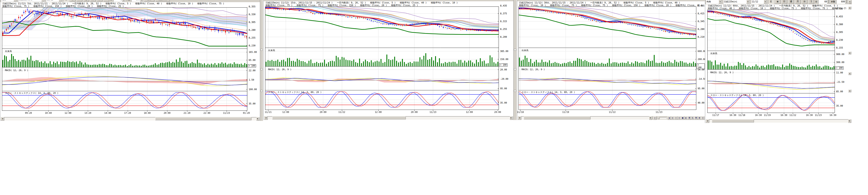 The image size is (868, 195). I want to click on price-axis-label: 8,305, so click(252, 22).